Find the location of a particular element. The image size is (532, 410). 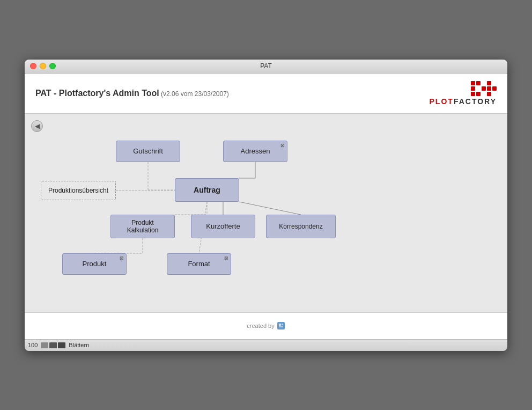

node-adressen: ⊠ Adressen is located at coordinates (255, 151).